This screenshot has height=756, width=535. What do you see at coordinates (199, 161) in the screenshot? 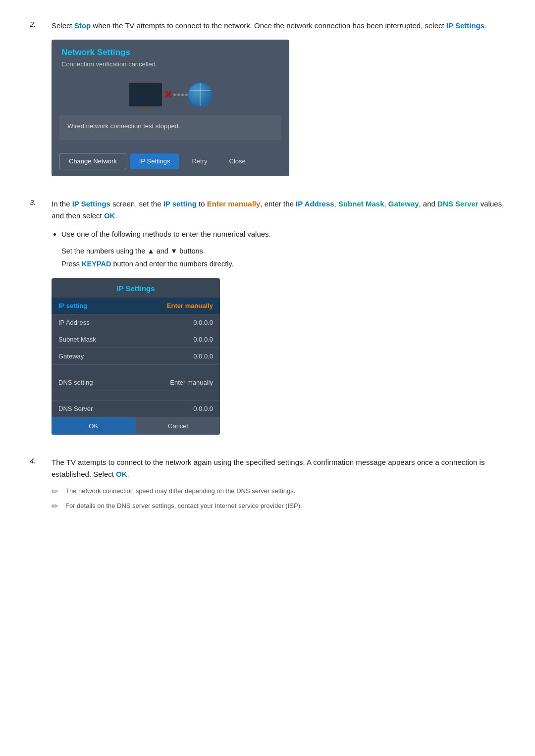
I see `retry-button: Retry` at bounding box center [199, 161].